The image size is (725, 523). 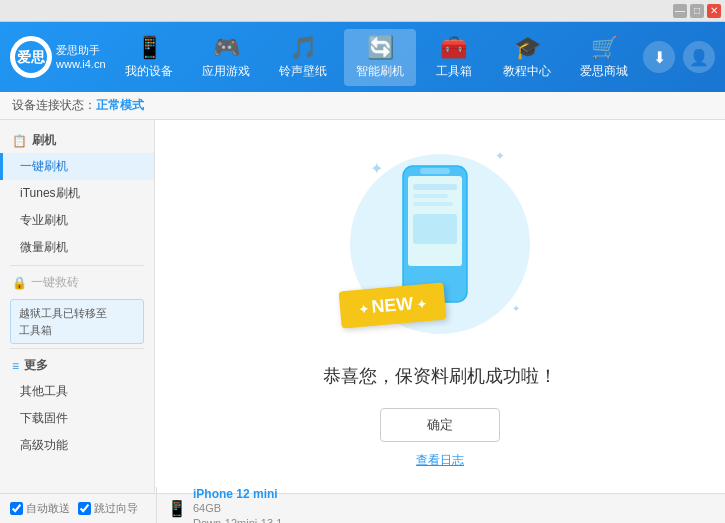 I want to click on smart-flash-label: 智能刷机, so click(x=380, y=72).